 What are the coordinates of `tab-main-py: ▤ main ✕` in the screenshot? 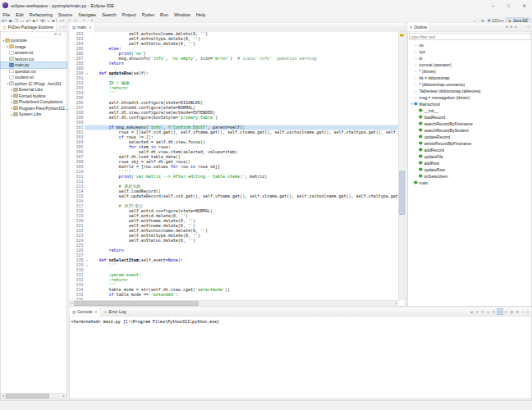 It's located at (82, 28).